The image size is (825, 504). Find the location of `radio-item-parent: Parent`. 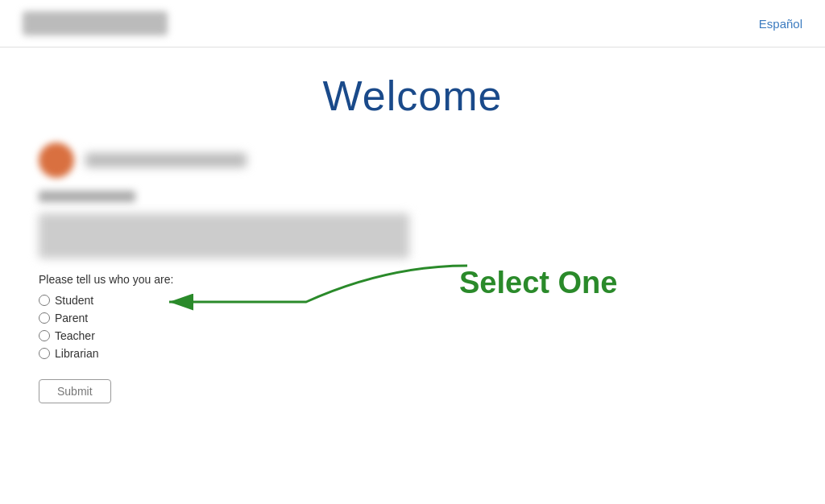

radio-item-parent: Parent is located at coordinates (412, 318).